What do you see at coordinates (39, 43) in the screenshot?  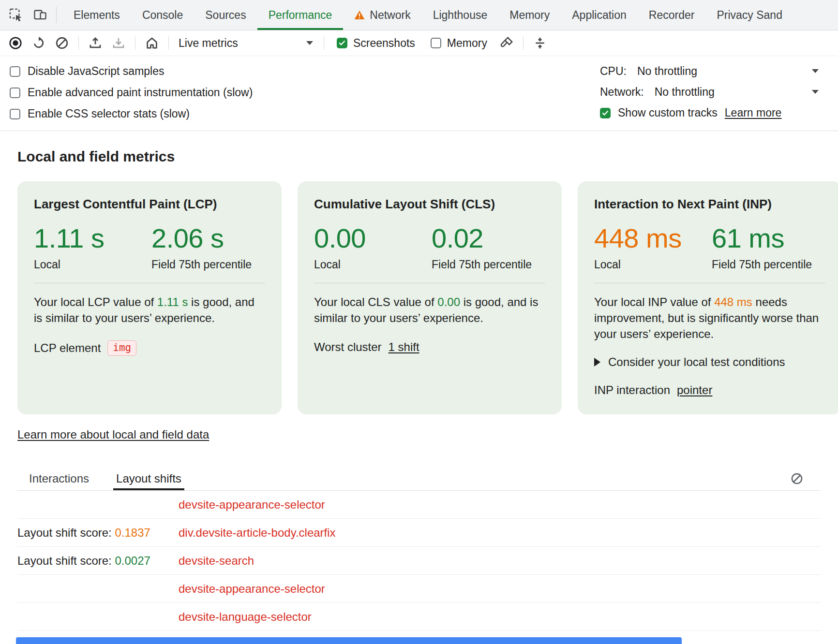 I see `reload-and-record-button` at bounding box center [39, 43].